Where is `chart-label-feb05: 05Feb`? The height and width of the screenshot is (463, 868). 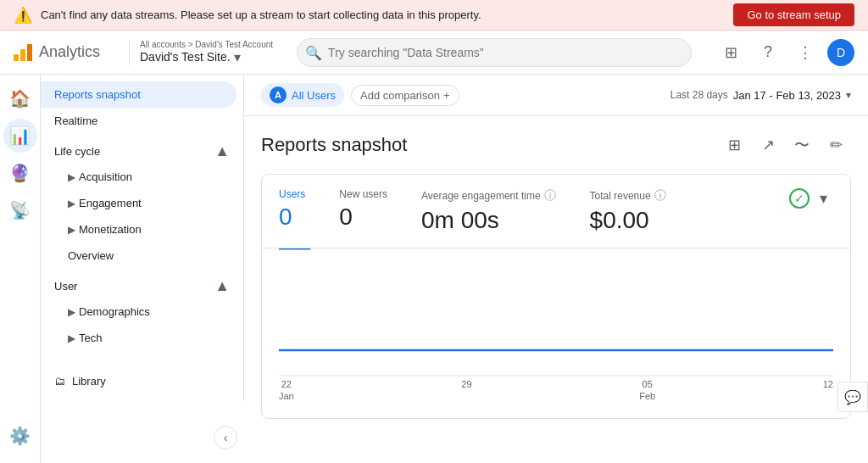 chart-label-feb05: 05Feb is located at coordinates (648, 390).